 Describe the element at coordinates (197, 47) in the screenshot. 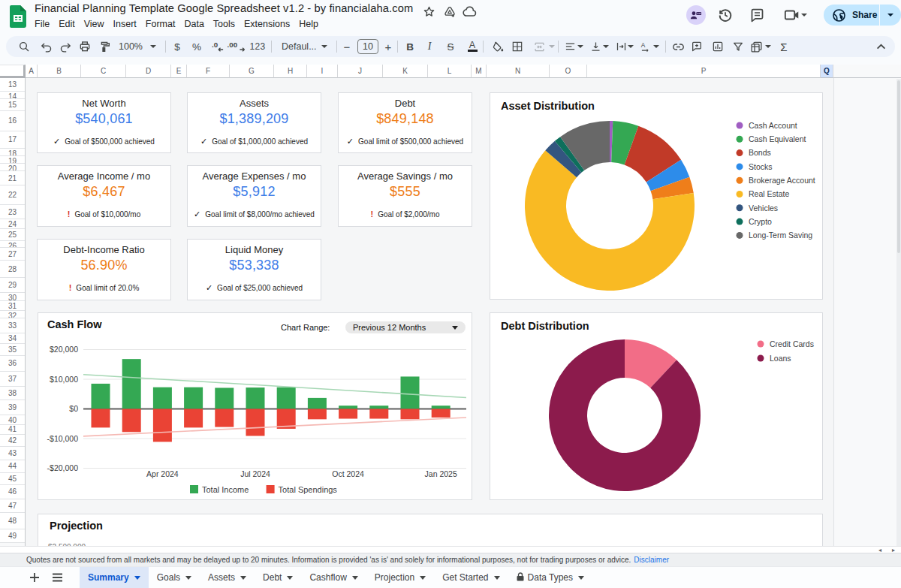

I see `format-percent-button: %` at that location.